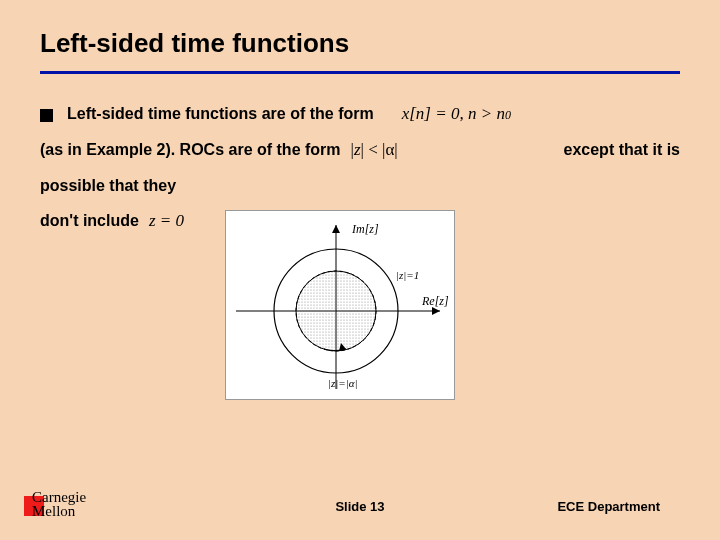 This screenshot has height=540, width=720. What do you see at coordinates (90, 221) in the screenshot?
I see `bullet-text-4: don't include` at bounding box center [90, 221].